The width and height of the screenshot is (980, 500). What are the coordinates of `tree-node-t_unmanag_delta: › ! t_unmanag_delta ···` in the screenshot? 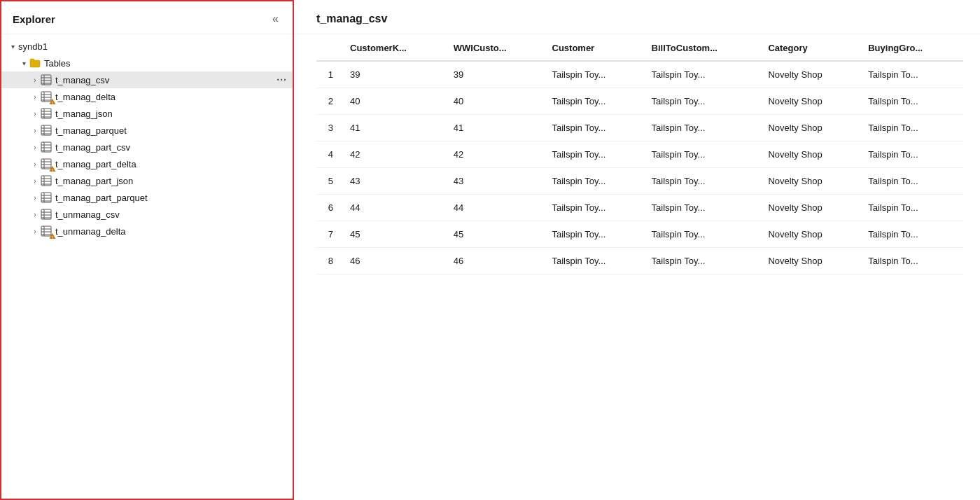 It's located at (147, 231).